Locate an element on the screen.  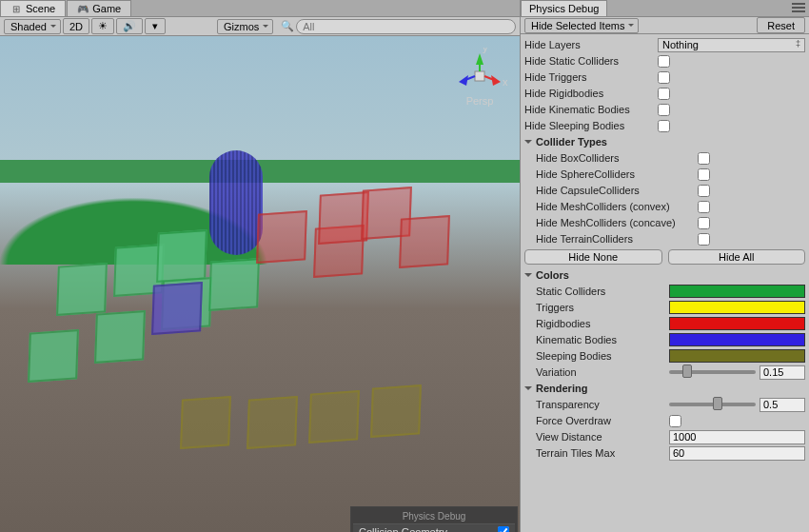
overlay-title: Physics Debug is located at coordinates (434, 516).